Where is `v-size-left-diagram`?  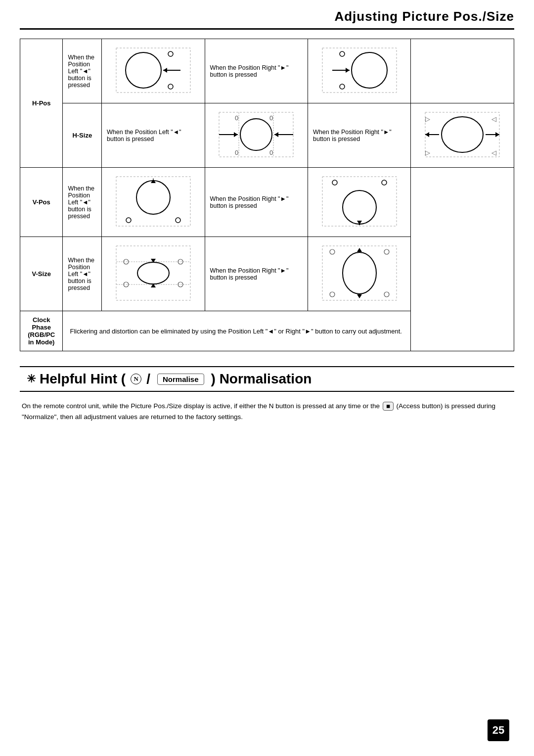
v-size-left-diagram is located at coordinates (153, 274).